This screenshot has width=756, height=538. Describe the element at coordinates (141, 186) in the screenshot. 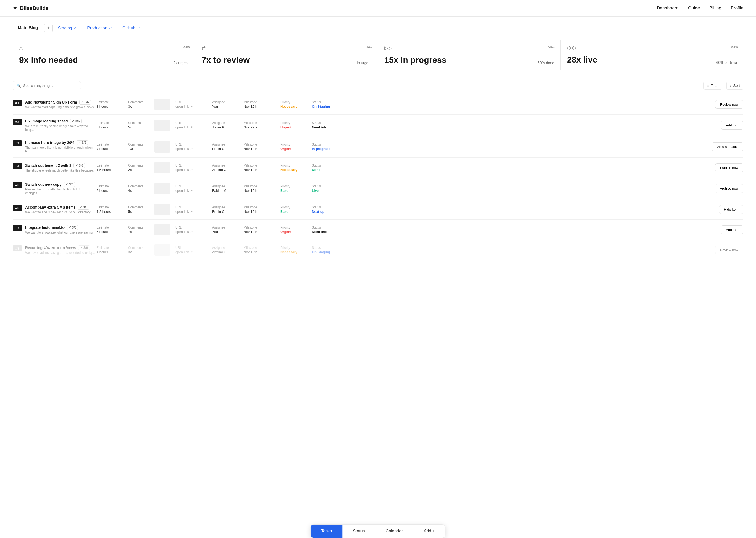

I see `comments-label: Comments` at that location.